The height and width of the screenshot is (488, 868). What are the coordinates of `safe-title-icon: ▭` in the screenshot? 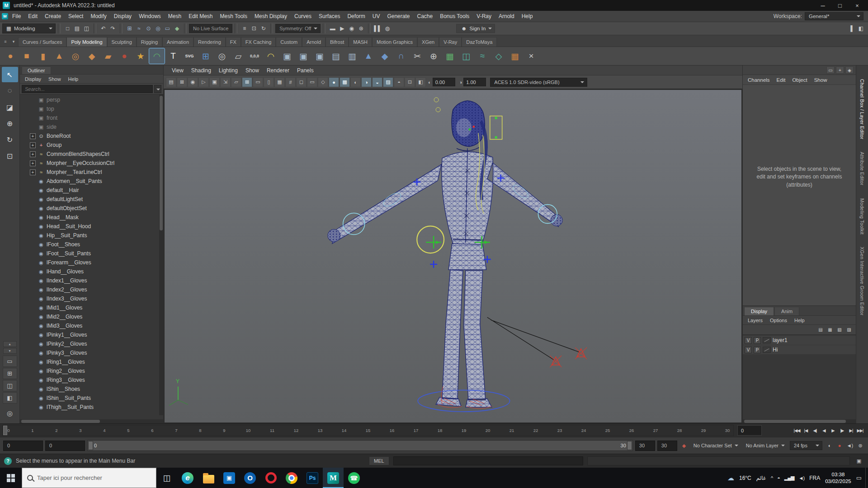 It's located at (312, 82).